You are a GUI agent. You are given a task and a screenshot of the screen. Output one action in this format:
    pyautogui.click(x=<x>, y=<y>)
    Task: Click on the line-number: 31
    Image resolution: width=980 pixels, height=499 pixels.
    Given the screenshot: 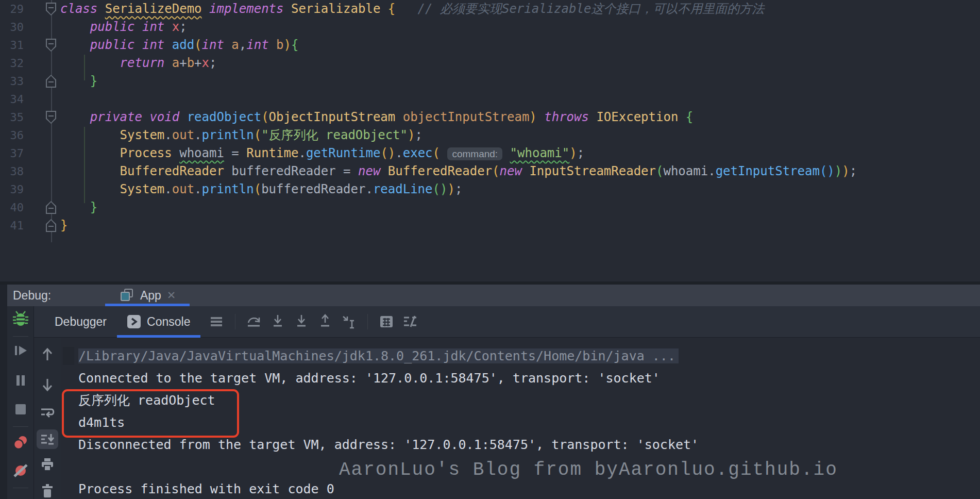 What is the action you would take?
    pyautogui.click(x=12, y=45)
    